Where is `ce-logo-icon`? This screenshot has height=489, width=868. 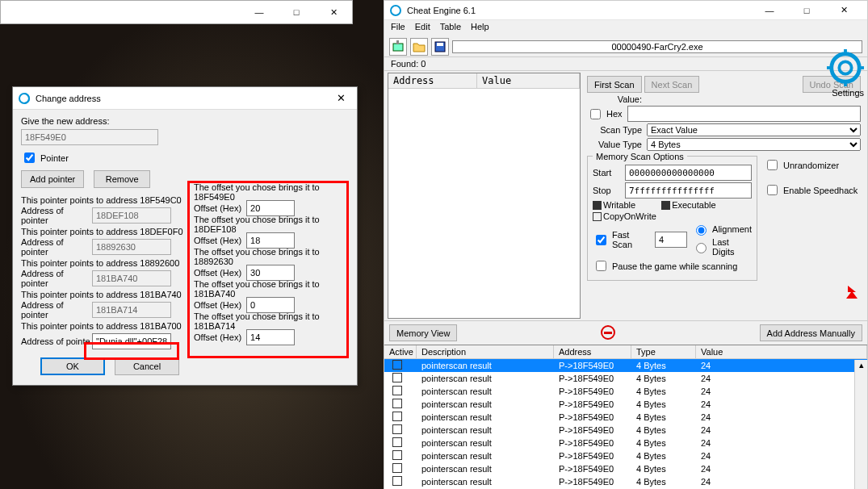 ce-logo-icon is located at coordinates (845, 68).